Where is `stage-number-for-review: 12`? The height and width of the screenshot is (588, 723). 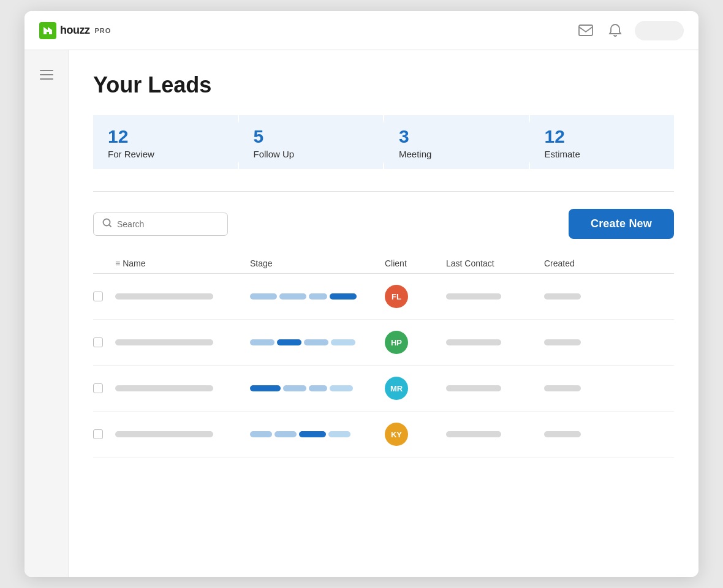
stage-number-for-review: 12 is located at coordinates (165, 136).